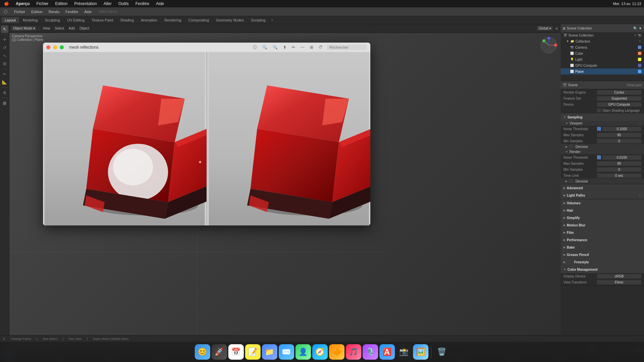 The width and height of the screenshot is (644, 362). What do you see at coordinates (602, 218) in the screenshot?
I see `simplify-section-header: ▶ Simplify` at bounding box center [602, 218].